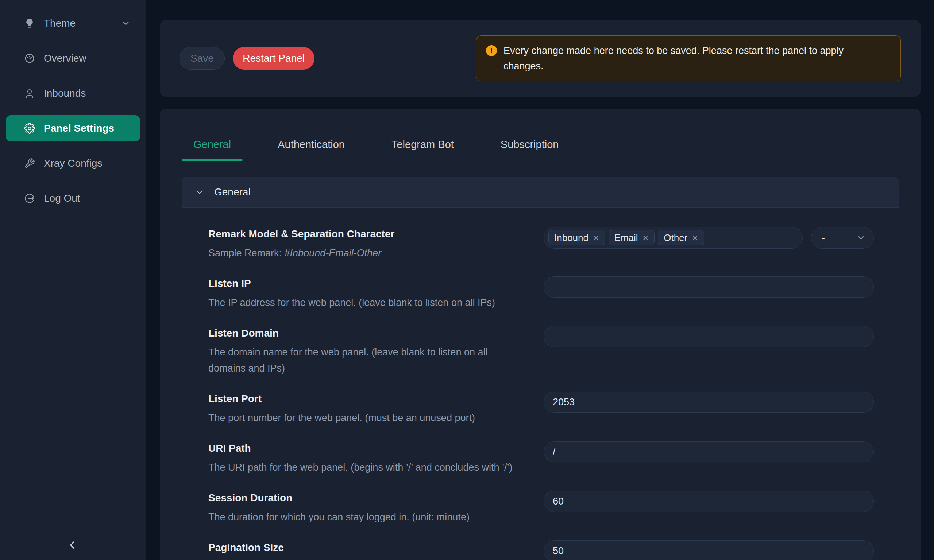 The image size is (934, 560). Describe the element at coordinates (29, 128) in the screenshot. I see `gear-icon` at that location.